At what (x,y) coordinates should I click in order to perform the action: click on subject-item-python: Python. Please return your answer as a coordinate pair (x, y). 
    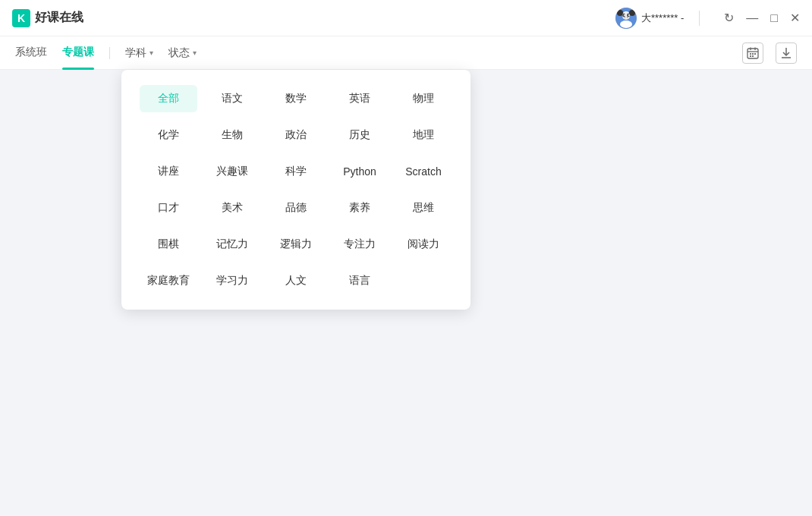
    Looking at the image, I should click on (360, 171).